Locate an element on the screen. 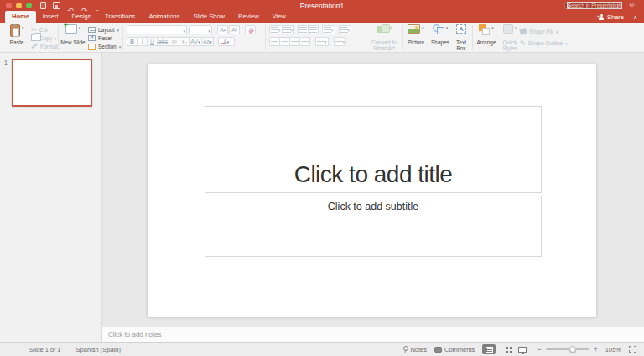 The height and width of the screenshot is (356, 644). format-painter-button: Format is located at coordinates (44, 46).